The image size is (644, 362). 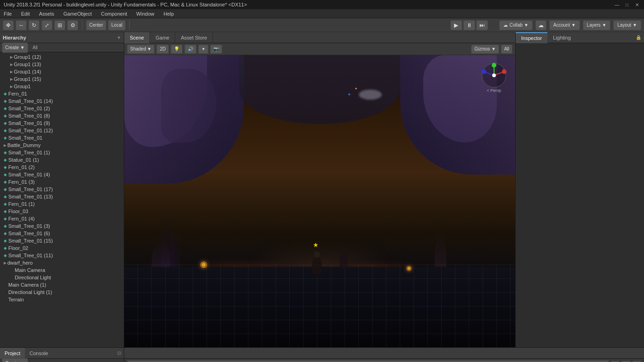 What do you see at coordinates (320, 38) in the screenshot?
I see `scene-tabs: Scene Game Asset Store` at bounding box center [320, 38].